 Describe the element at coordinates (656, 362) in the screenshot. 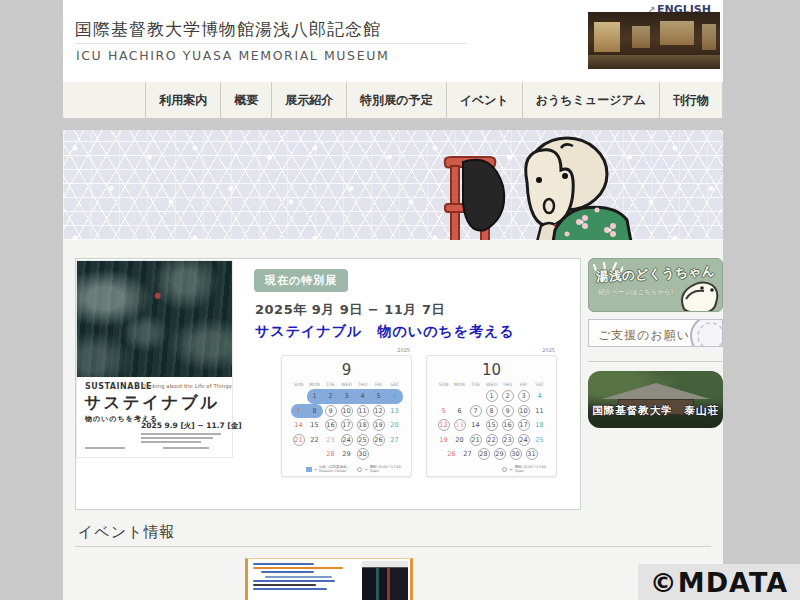

I see `sidebar-divider` at that location.